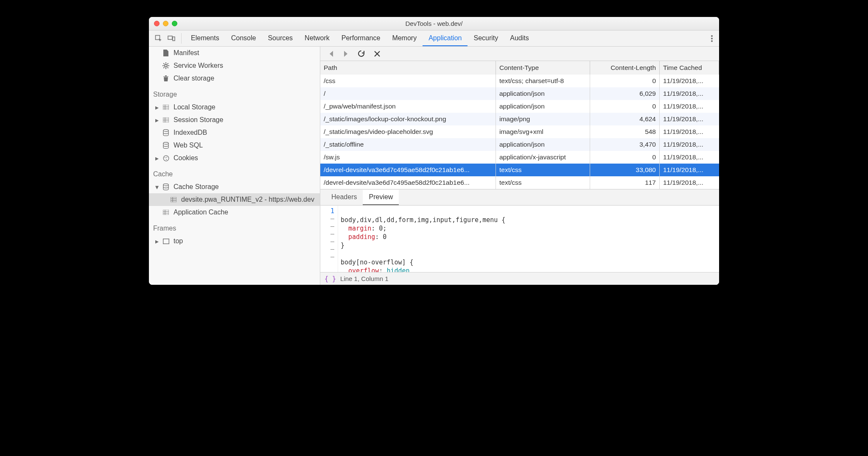  What do you see at coordinates (199, 120) in the screenshot?
I see `sidebar-item-label: Session Storage` at bounding box center [199, 120].